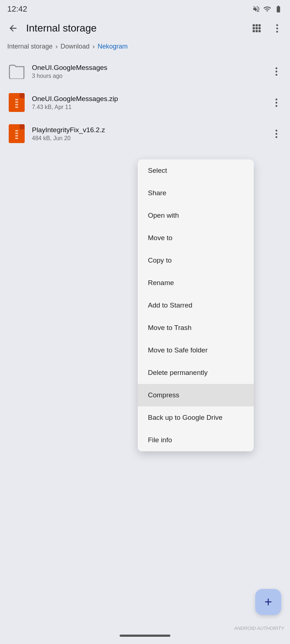 The height and width of the screenshot is (644, 290). Describe the element at coordinates (148, 72) in the screenshot. I see `file-info: OneUI.GoogleMessages 3 hours ago` at that location.